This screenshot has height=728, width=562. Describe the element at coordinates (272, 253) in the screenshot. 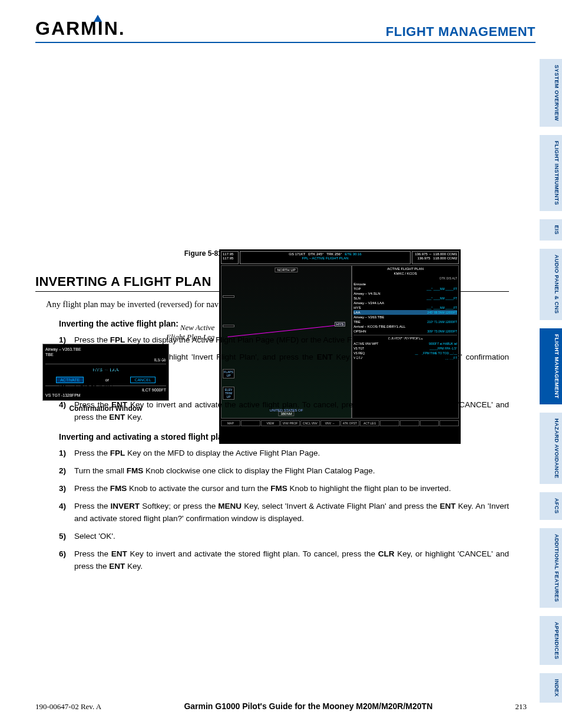

I see `figure-area: New ActiveFlight Plan Leg 117.95117.95 G…` at that location.